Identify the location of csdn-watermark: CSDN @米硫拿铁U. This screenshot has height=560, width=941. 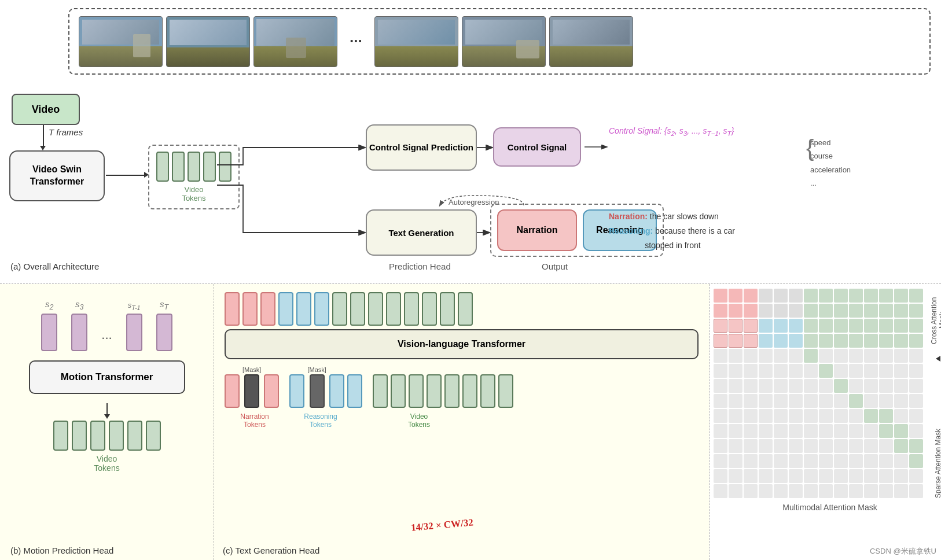
(903, 551).